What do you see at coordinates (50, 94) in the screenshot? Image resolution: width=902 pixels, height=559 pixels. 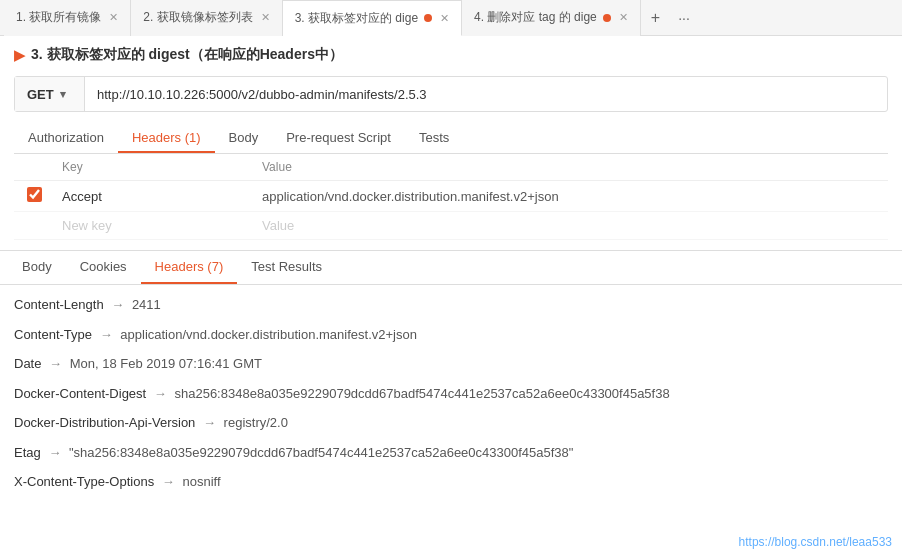 I see `method-selector: GET ▾` at bounding box center [50, 94].